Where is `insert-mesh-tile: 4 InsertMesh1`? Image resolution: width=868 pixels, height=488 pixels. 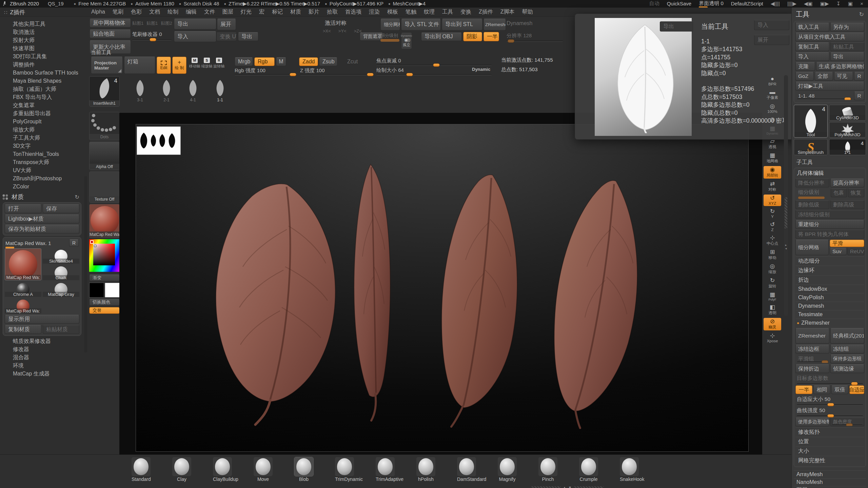
insert-mesh-tile: 4 InsertMesh1 is located at coordinates (104, 92).